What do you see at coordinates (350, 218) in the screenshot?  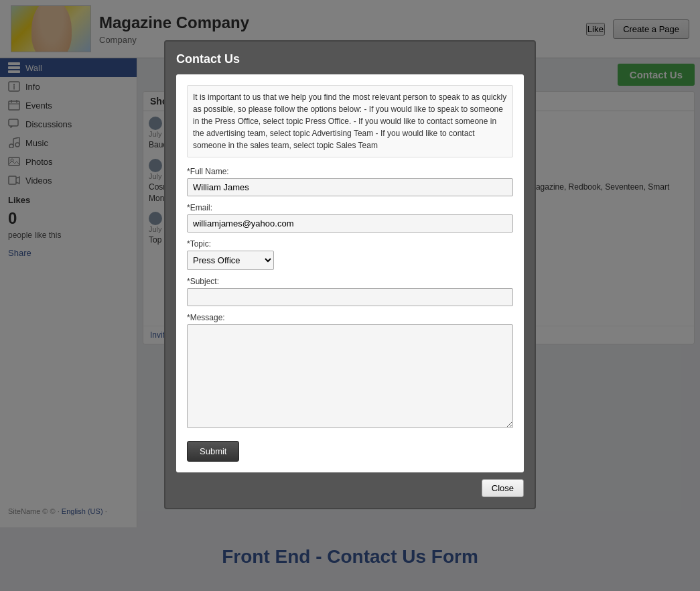 I see `email-row: *Email:` at bounding box center [350, 218].